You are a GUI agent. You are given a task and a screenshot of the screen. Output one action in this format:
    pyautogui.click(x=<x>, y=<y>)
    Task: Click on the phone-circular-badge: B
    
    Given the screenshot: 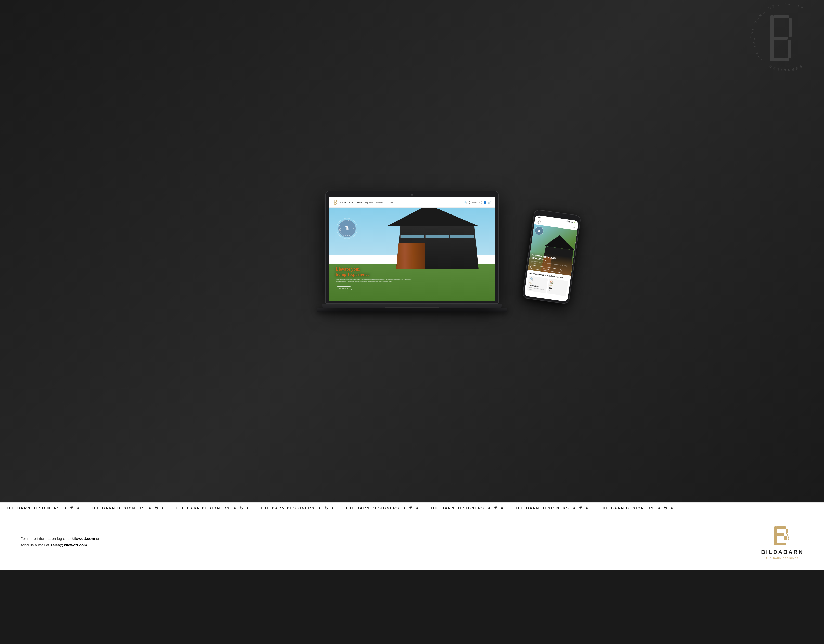 What is the action you would take?
    pyautogui.click(x=539, y=231)
    